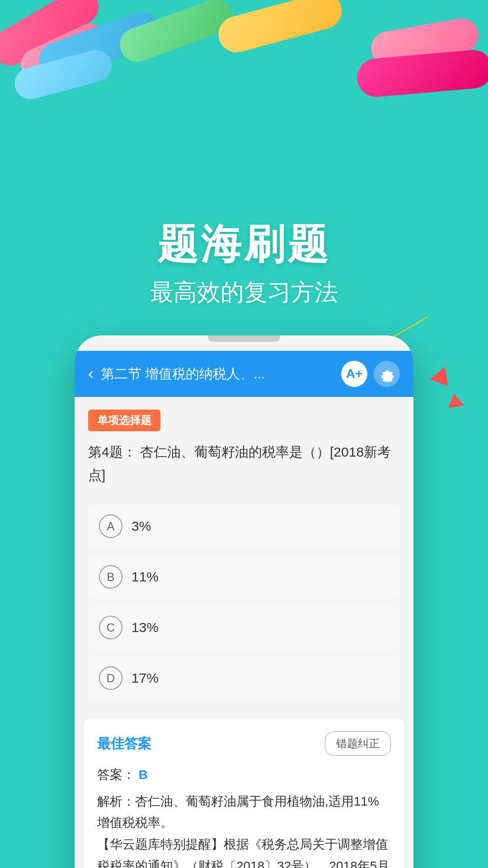 The image size is (488, 868). Describe the element at coordinates (244, 775) in the screenshot. I see `answer-line: 答案： B` at that location.